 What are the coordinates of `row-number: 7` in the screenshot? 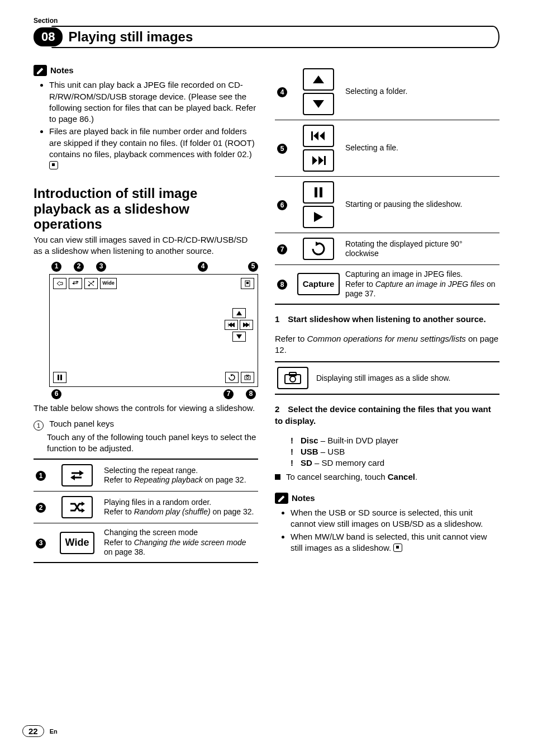 It's located at (282, 249).